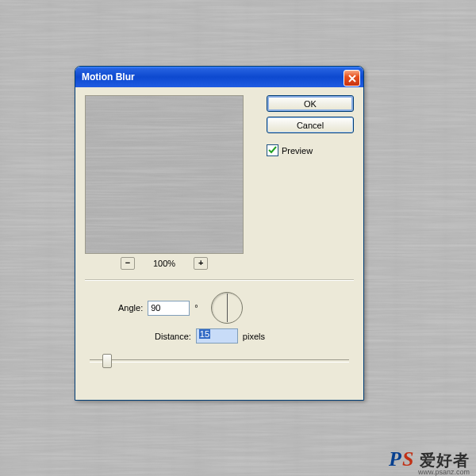 The height and width of the screenshot is (476, 476). What do you see at coordinates (310, 103) in the screenshot?
I see `ok-button: OK` at bounding box center [310, 103].